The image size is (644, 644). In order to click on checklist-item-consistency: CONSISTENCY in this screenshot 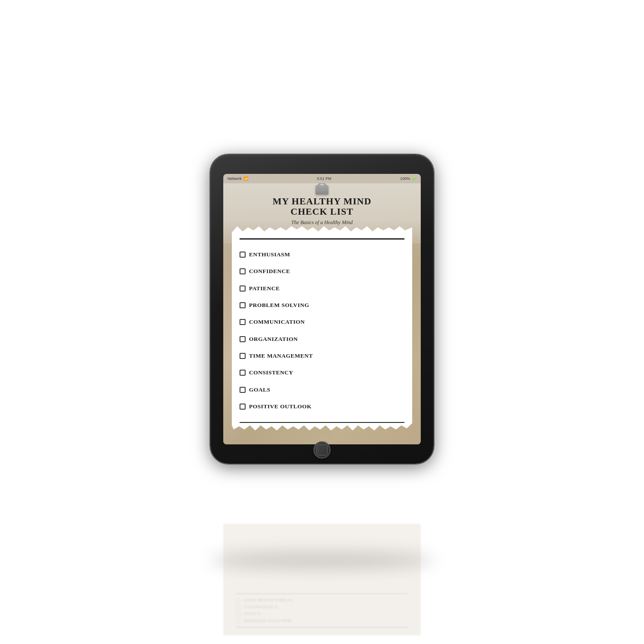, I will do `click(322, 373)`.